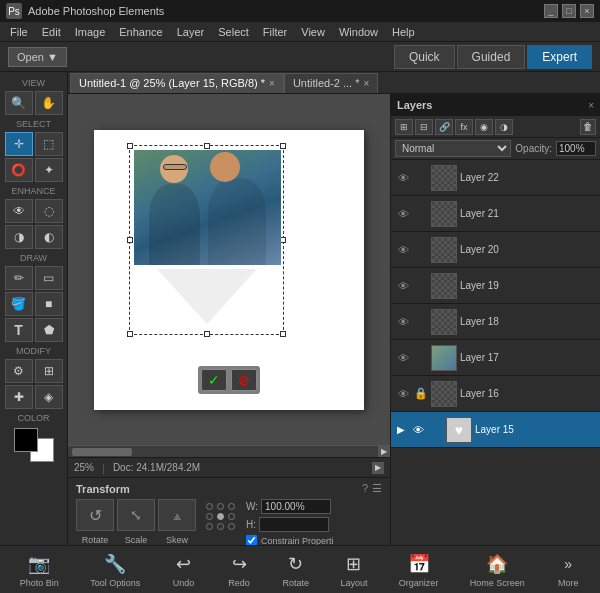 This screenshot has height=593, width=600. What do you see at coordinates (294, 524) in the screenshot?
I see `height-input` at bounding box center [294, 524].